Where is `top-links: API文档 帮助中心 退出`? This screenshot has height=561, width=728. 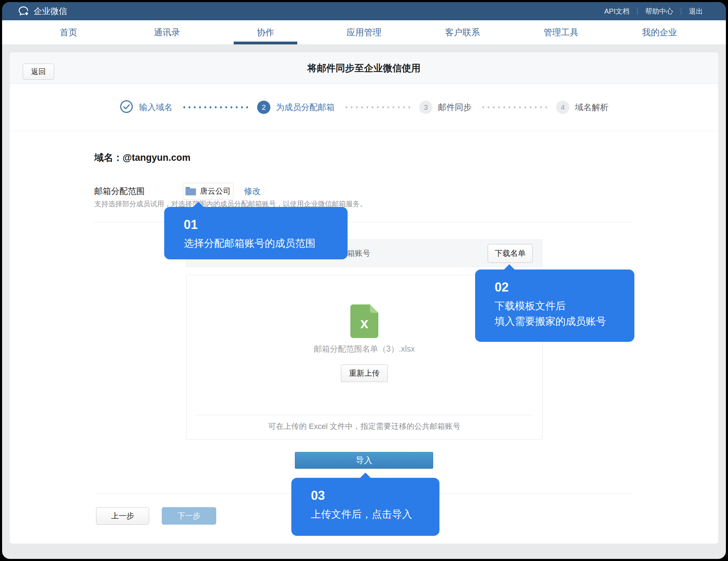
top-links: API文档 帮助中心 退出 is located at coordinates (654, 11).